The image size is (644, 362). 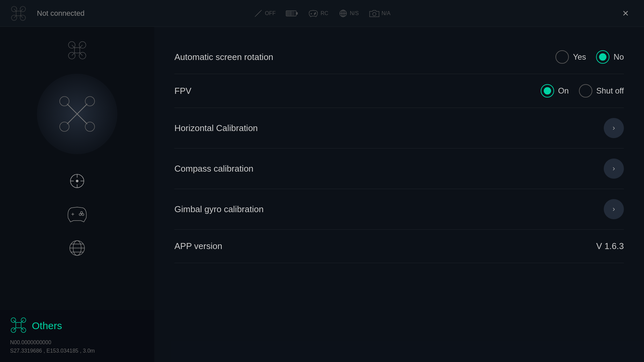 I want to click on gimbal-calibration-label: Gimbal gyro calibration, so click(x=389, y=209).